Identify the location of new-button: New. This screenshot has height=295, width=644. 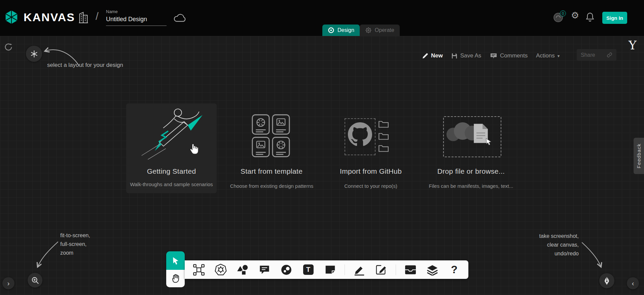
(432, 56).